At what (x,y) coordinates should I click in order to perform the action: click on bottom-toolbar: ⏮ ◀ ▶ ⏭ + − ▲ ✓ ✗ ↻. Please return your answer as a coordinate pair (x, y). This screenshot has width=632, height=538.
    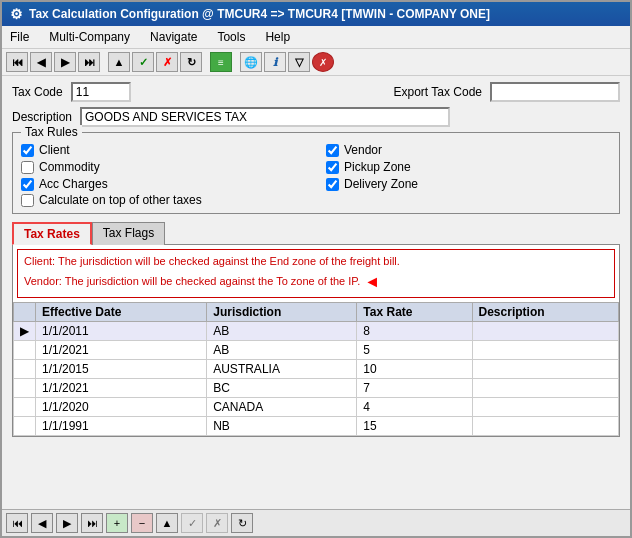
    Looking at the image, I should click on (316, 522).